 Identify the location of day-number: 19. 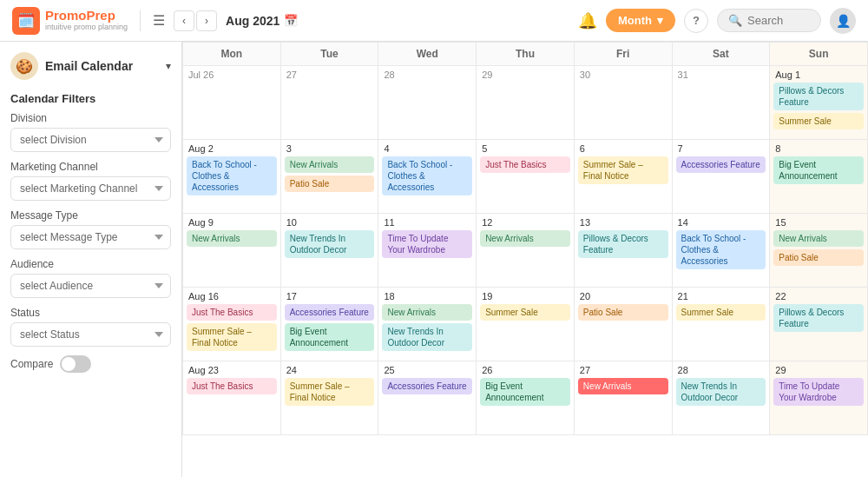
(525, 296).